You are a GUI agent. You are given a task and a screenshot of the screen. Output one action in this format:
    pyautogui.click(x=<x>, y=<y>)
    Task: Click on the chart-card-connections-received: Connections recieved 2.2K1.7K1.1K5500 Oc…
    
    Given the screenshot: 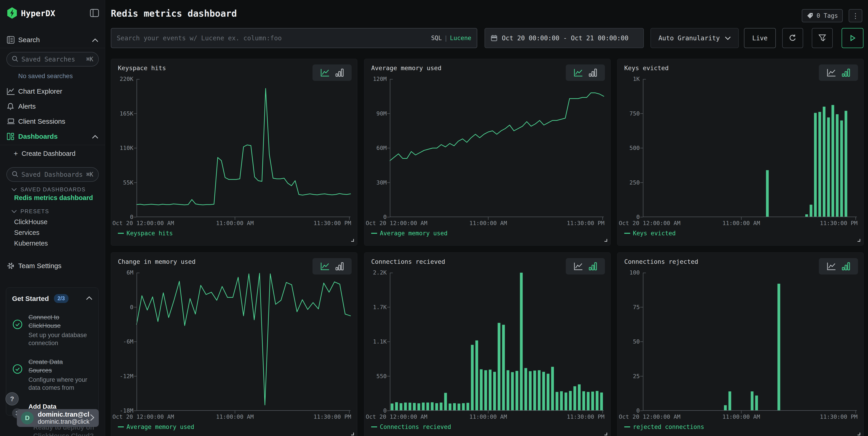 What is the action you would take?
    pyautogui.click(x=487, y=344)
    